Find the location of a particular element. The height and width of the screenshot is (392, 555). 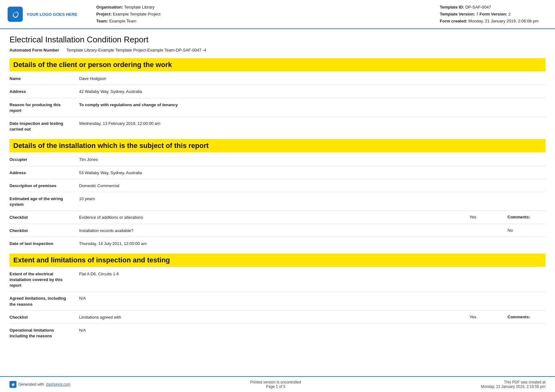

template-version-value: 7 is located at coordinates (477, 14).